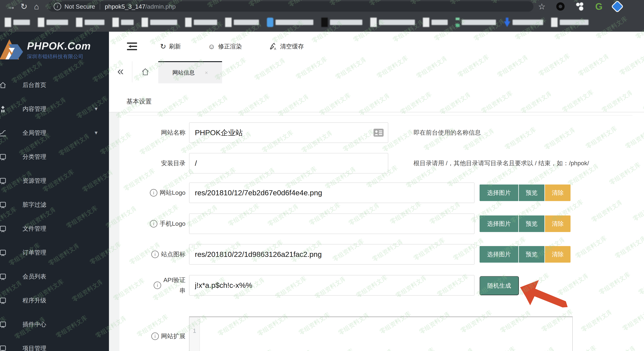 The image size is (644, 351). What do you see at coordinates (332, 224) in the screenshot?
I see `mobile-logo-input` at bounding box center [332, 224].